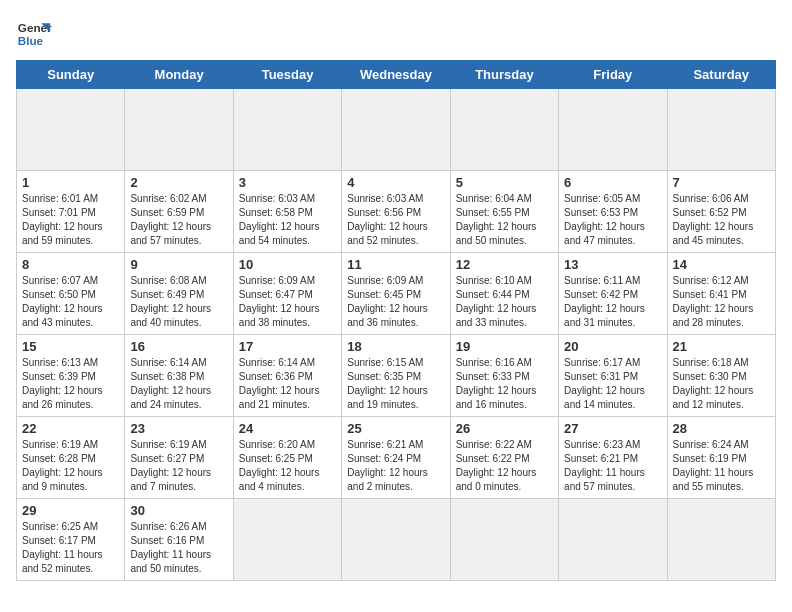 The width and height of the screenshot is (792, 612). Describe the element at coordinates (71, 458) in the screenshot. I see `calendar-cell: 22 Sunrise: 6:19 AM Sunset: 6:28 PM Dayl…` at that location.